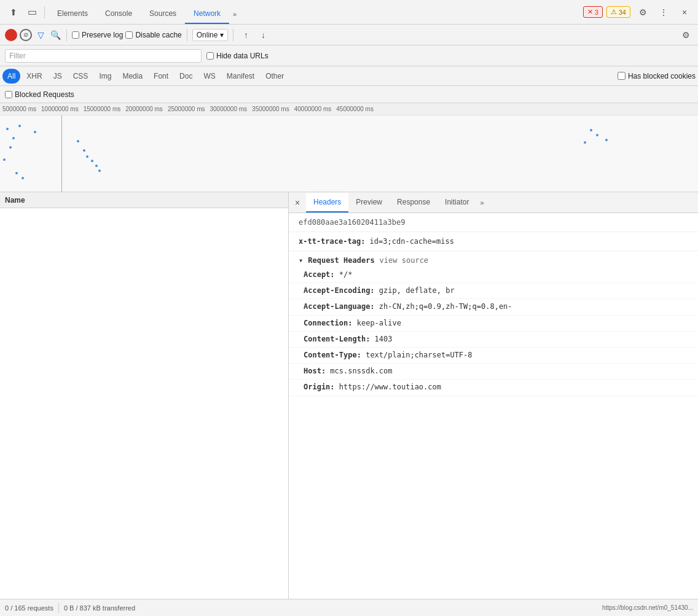 This screenshot has height=616, width=698. I want to click on hash-value: efd080aae3a16020411a3be9, so click(351, 222).